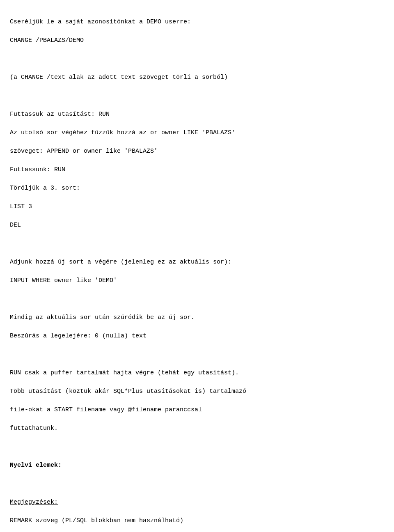 The height and width of the screenshot is (532, 394). I want to click on line6: Futtassuk az utasítást: RUN, so click(60, 114).